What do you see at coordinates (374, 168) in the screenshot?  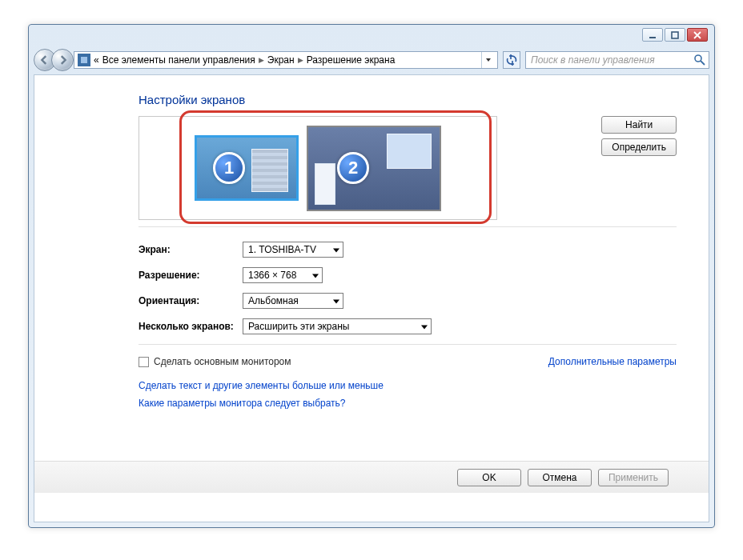 I see `monitor-2: 2` at bounding box center [374, 168].